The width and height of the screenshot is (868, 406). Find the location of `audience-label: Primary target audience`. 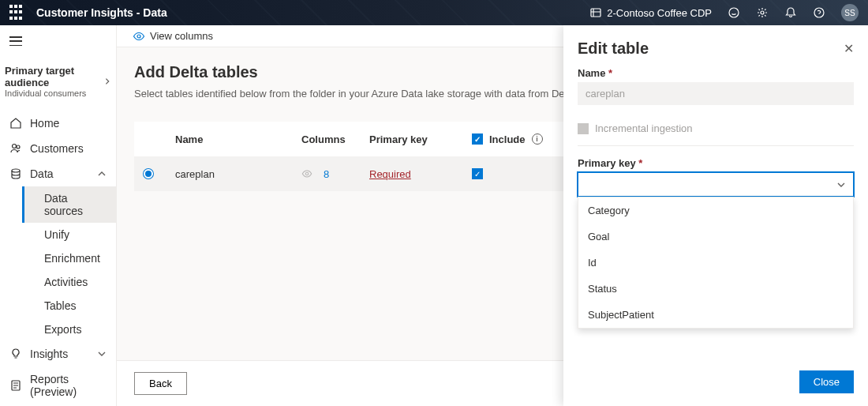

audience-label: Primary target audience is located at coordinates (54, 77).